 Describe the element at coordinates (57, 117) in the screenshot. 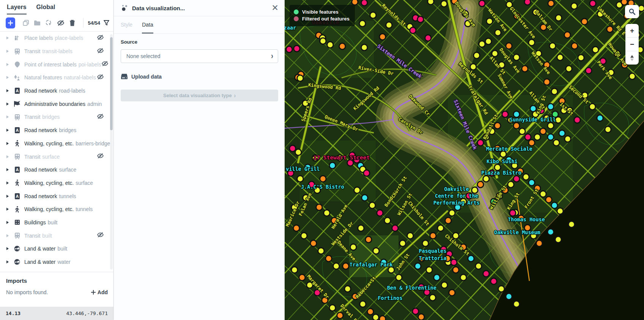

I see `layer-row-bridges: Transit bridges` at that location.